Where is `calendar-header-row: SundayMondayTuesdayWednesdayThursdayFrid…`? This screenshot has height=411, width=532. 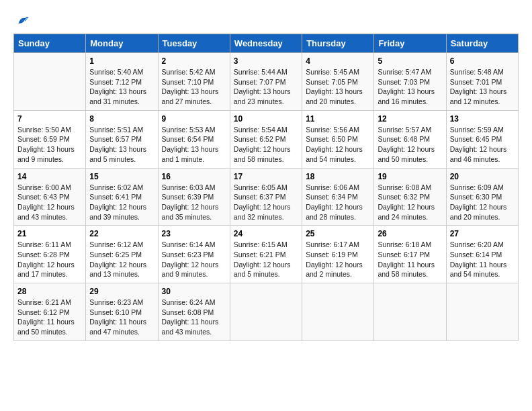 calendar-header-row: SundayMondayTuesdayWednesdayThursdayFrid… is located at coordinates (266, 44).